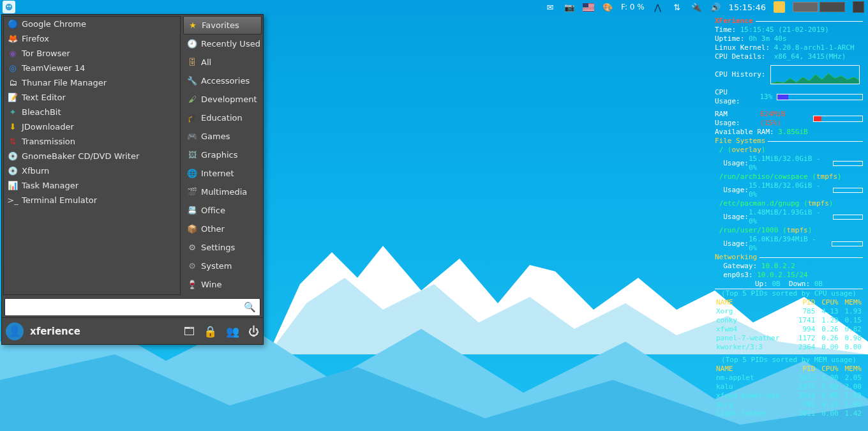 Image resolution: width=868 pixels, height=431 pixels. I want to click on top-cpu-table: NAMEPIDCPU%MEM%Xorg7854.131.93conky17411…, so click(789, 325).